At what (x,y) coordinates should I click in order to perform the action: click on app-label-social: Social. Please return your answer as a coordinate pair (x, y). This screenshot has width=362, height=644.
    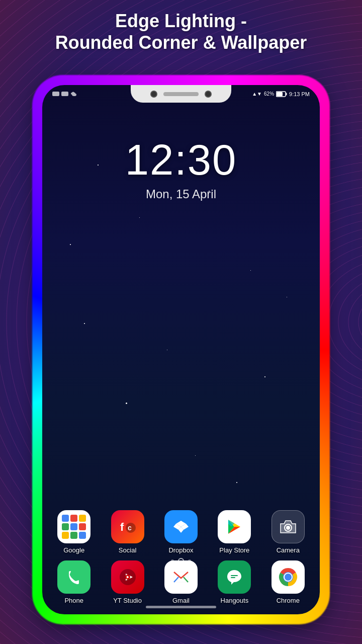
    Looking at the image, I should click on (128, 550).